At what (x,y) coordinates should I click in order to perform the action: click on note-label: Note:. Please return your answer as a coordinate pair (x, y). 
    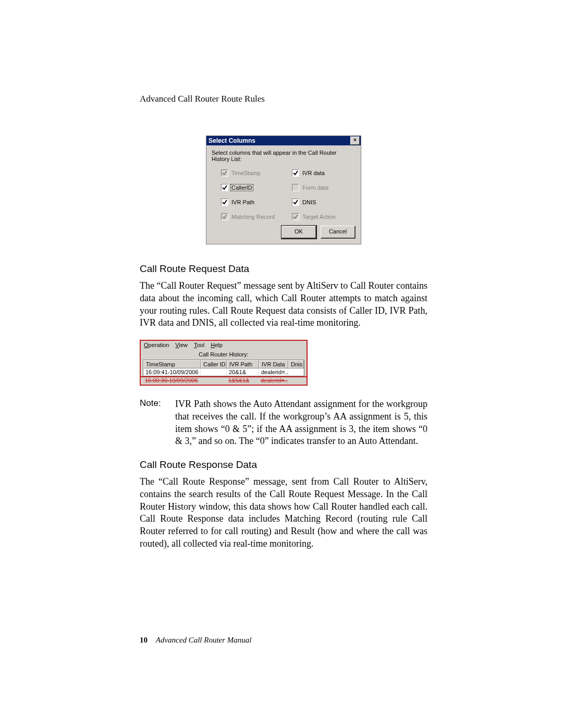
    Looking at the image, I should click on (153, 423).